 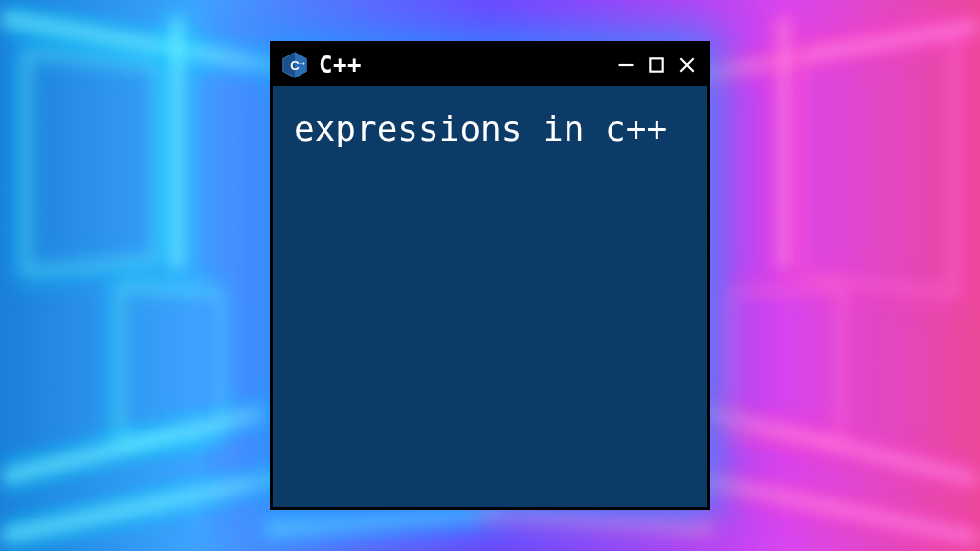 What do you see at coordinates (687, 65) in the screenshot?
I see `close-button` at bounding box center [687, 65].